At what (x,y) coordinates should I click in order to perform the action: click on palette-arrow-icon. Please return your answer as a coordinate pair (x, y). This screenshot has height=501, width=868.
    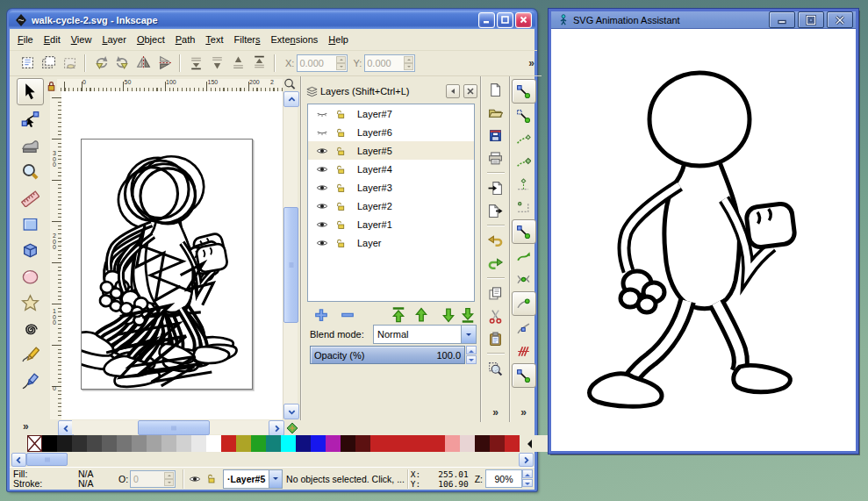
    Looking at the image, I should click on (527, 444).